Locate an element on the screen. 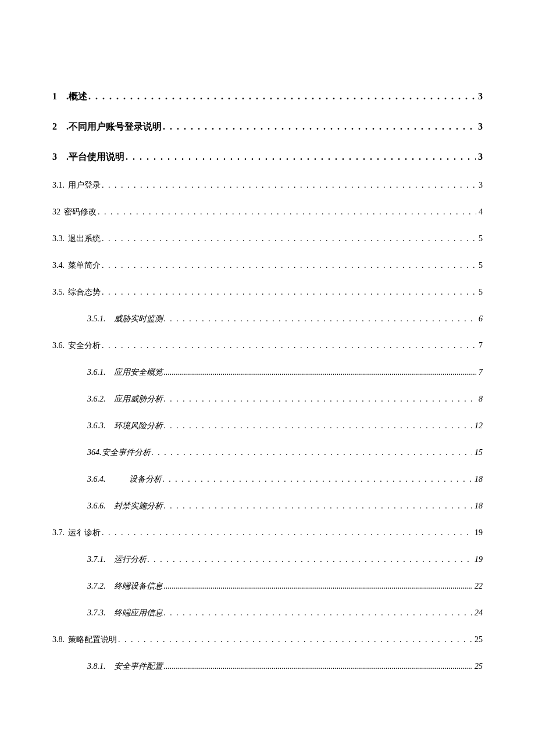  toc-page-number: 6 is located at coordinates (479, 319).